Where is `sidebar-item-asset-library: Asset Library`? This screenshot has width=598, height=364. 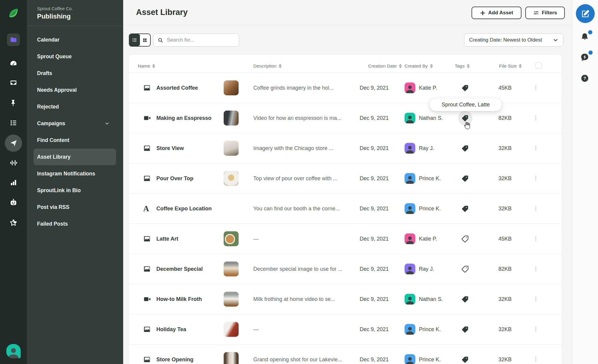 sidebar-item-asset-library: Asset Library is located at coordinates (75, 157).